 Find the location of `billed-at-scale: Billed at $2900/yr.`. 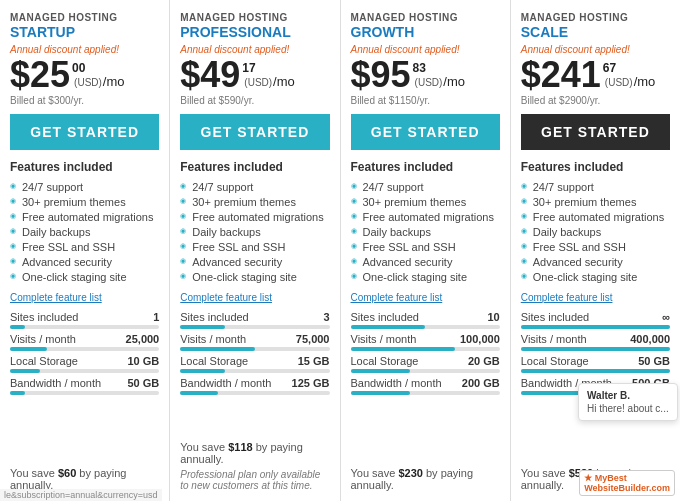

billed-at-scale: Billed at $2900/yr. is located at coordinates (596, 100).